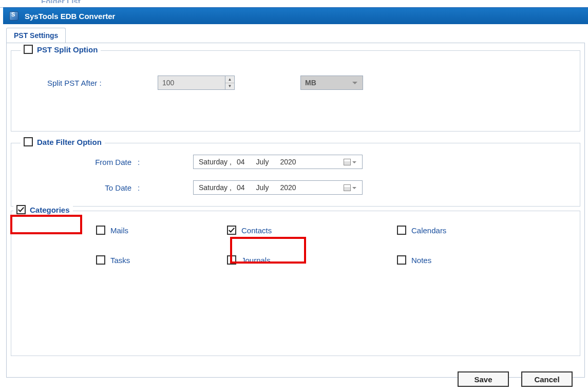 This screenshot has height=392, width=588. I want to click on checkbox-journals, so click(232, 260).